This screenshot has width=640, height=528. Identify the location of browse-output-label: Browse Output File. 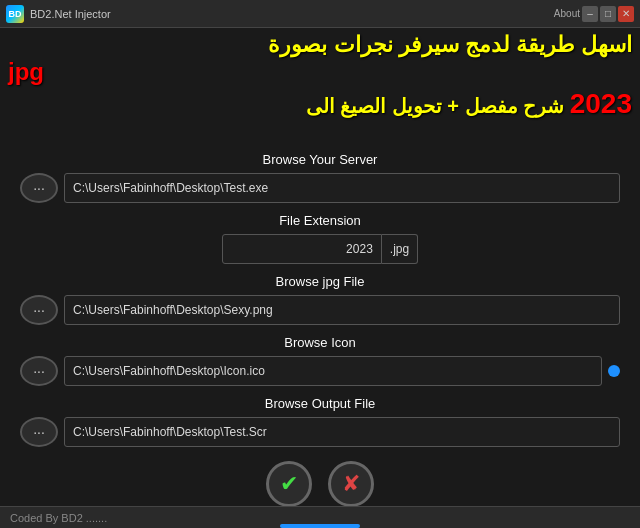
(320, 404).